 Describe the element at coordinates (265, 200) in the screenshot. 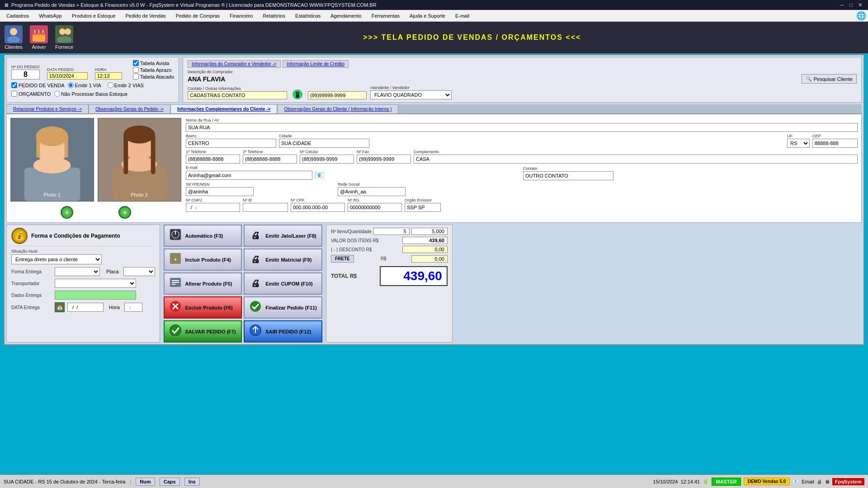

I see `ie-label: Nº IE` at that location.